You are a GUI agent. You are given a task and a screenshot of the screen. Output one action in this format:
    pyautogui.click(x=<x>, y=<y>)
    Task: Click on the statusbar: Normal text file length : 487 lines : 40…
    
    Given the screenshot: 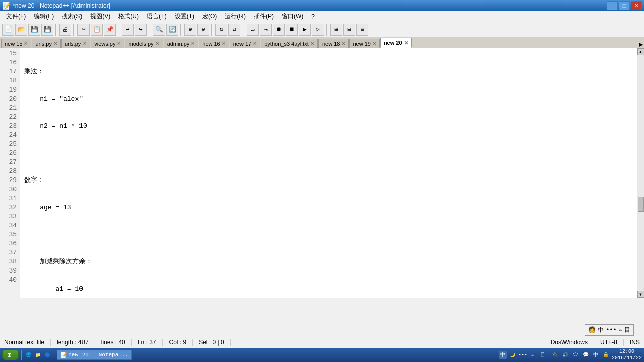 What is the action you would take?
    pyautogui.click(x=322, y=342)
    